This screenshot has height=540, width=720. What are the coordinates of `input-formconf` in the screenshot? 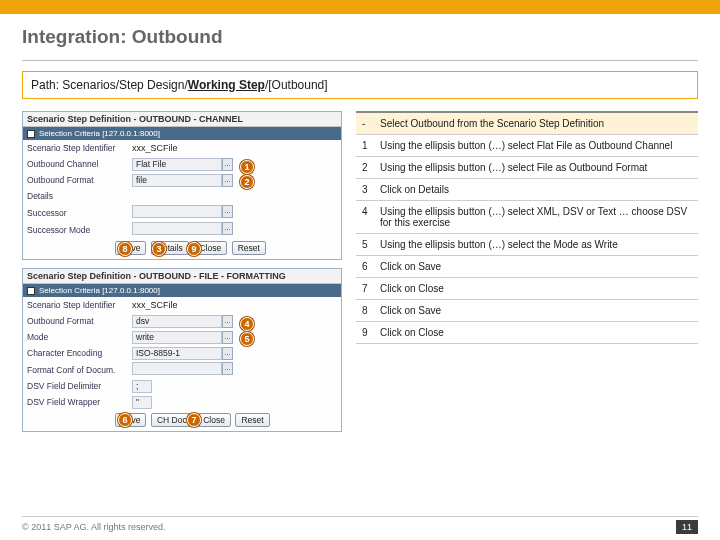 It's located at (177, 368).